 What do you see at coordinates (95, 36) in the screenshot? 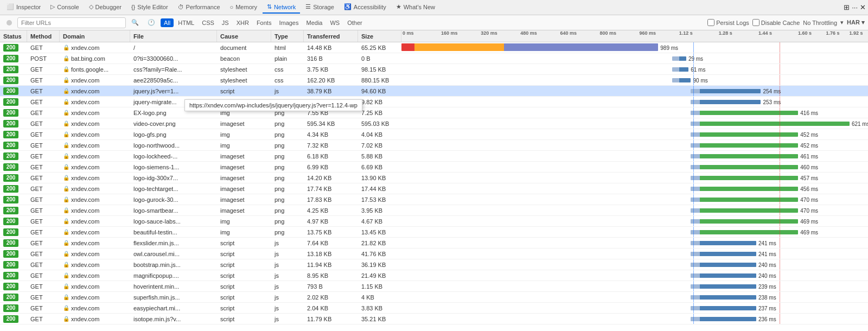
I see `th-domain: Domain` at bounding box center [95, 36].